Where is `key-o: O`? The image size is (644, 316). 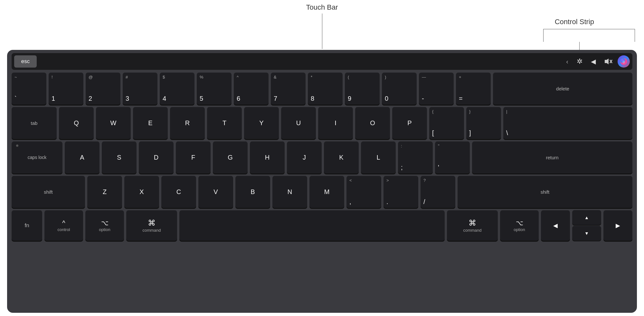
key-o: O is located at coordinates (373, 123).